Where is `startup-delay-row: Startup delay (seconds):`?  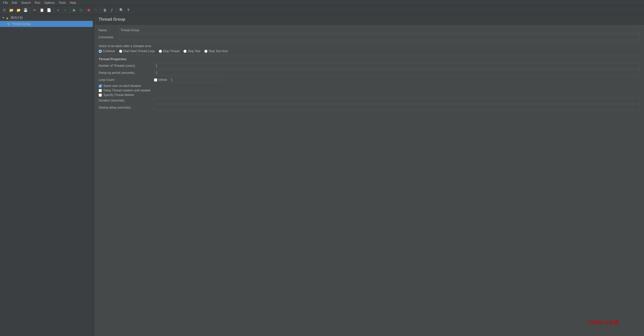 startup-delay-row: Startup delay (seconds): is located at coordinates (369, 108).